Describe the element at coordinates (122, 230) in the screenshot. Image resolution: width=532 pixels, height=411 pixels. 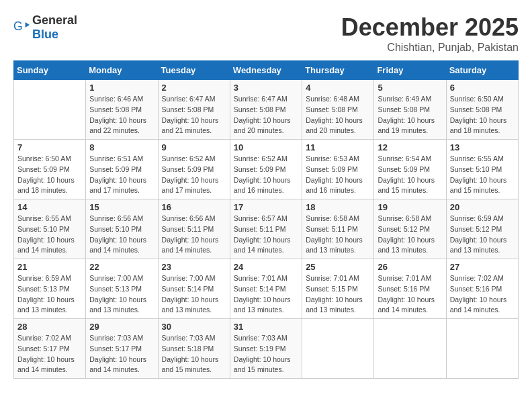
I see `calendar-cell: 15Sunrise: 6:56 AM Sunset: 5:10 PM Dayli…` at that location.